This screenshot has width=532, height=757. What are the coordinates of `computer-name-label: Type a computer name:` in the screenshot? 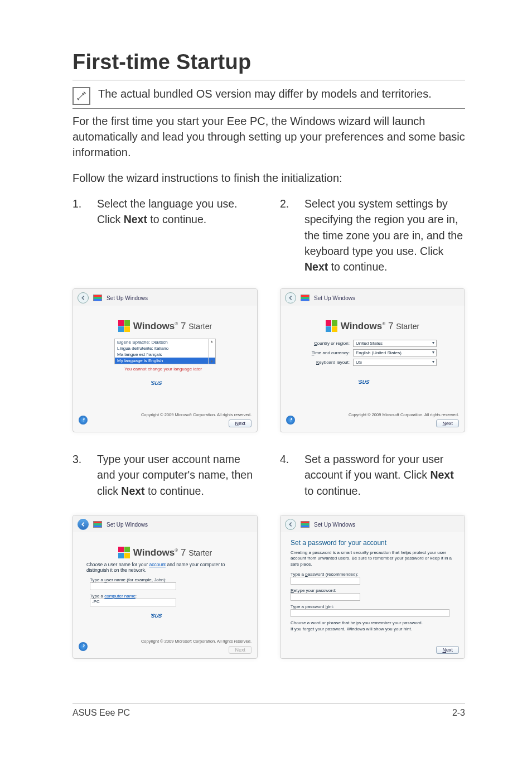 It's located at (165, 596).